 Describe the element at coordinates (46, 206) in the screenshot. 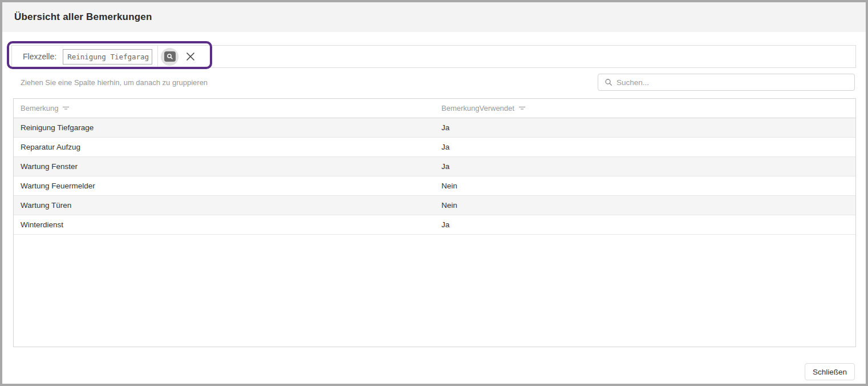

I see `cell-bemerkung: Wartung Türen` at that location.